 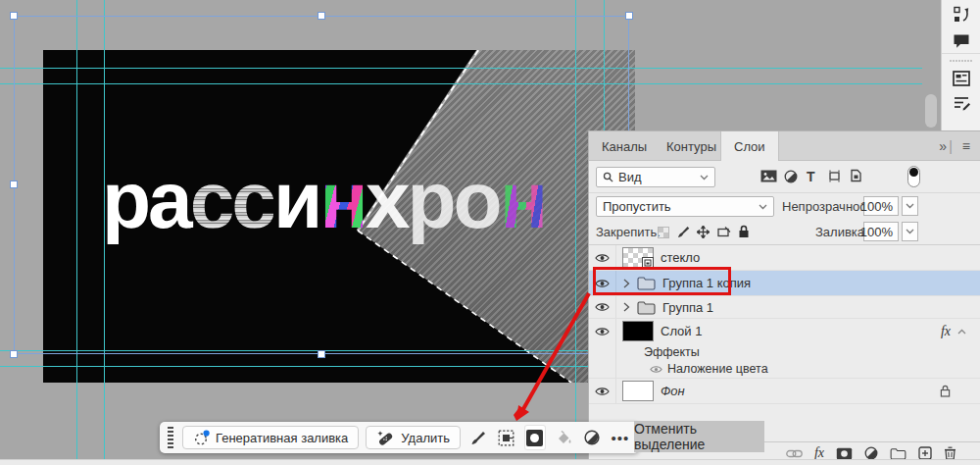 I want to click on new-group-icon, so click(x=898, y=453).